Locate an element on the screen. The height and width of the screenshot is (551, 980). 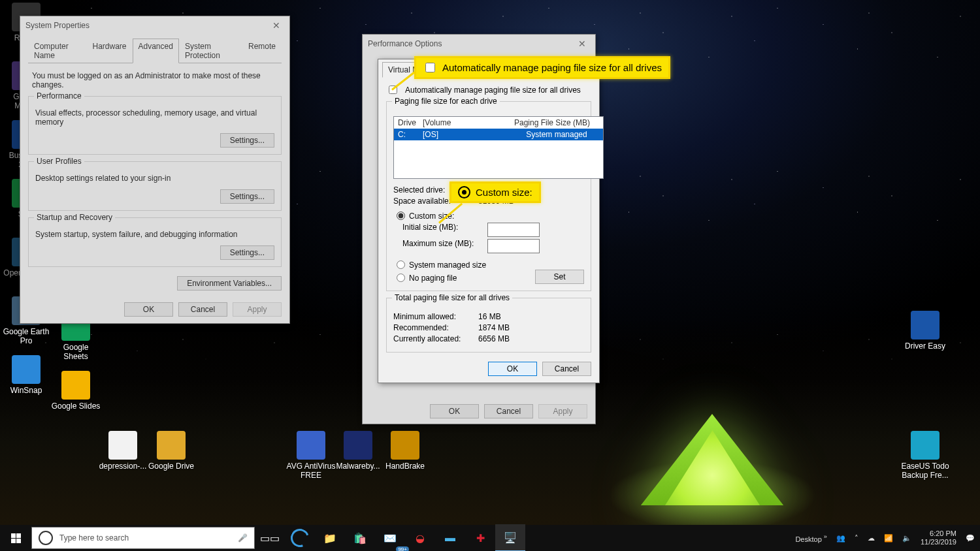
file-explorer-icon: 📁 is located at coordinates (330, 538).